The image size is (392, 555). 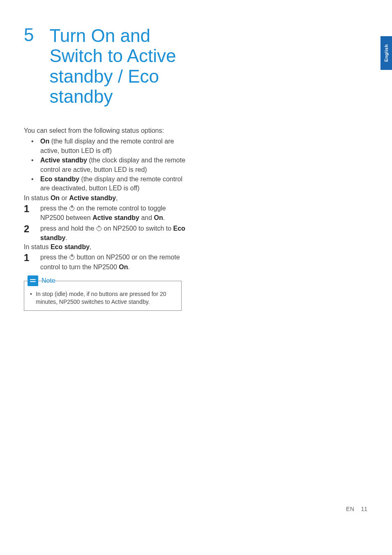 I want to click on footer-page-number: 11, so click(x=364, y=509).